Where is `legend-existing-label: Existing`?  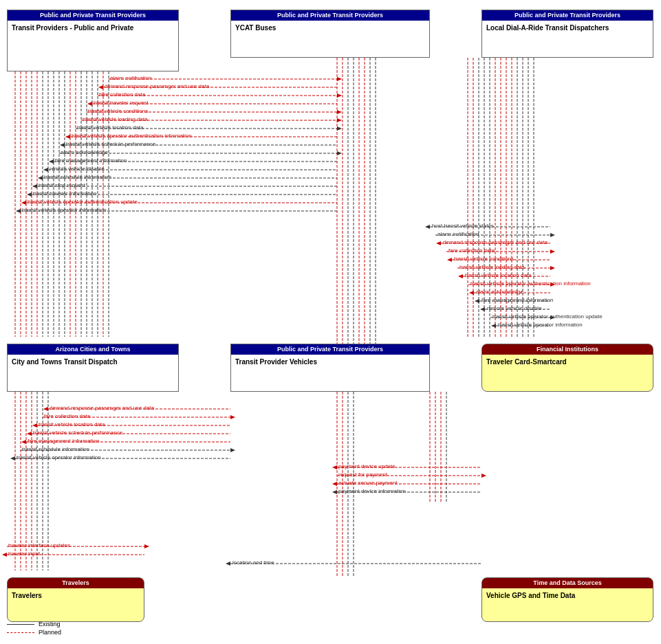
legend-existing-label: Existing is located at coordinates (50, 624).